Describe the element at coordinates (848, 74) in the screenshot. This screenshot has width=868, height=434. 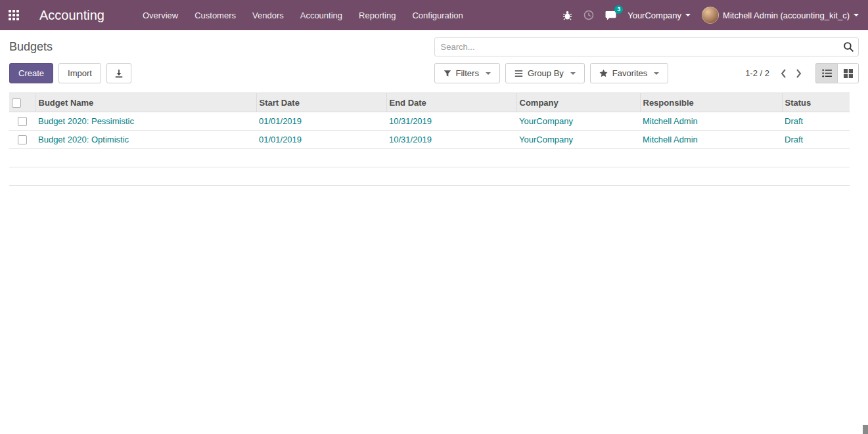
I see `kanban-view-icon` at that location.